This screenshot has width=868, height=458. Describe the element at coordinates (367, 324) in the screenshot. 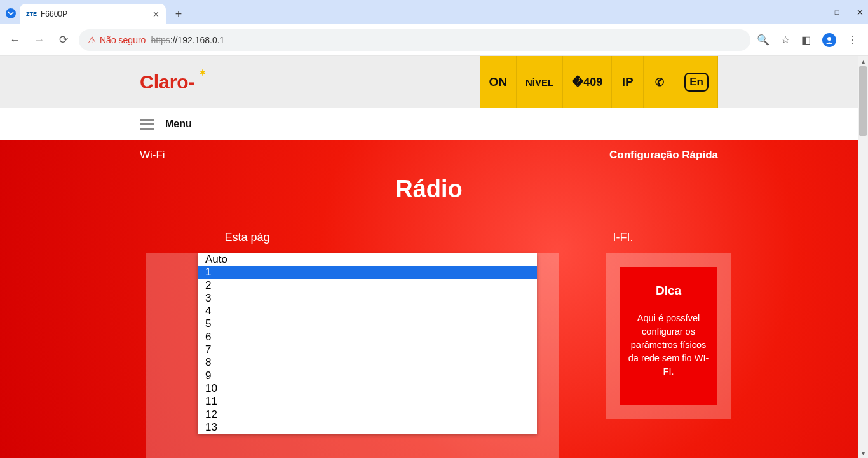

I see `dropdown-option: 5` at that location.